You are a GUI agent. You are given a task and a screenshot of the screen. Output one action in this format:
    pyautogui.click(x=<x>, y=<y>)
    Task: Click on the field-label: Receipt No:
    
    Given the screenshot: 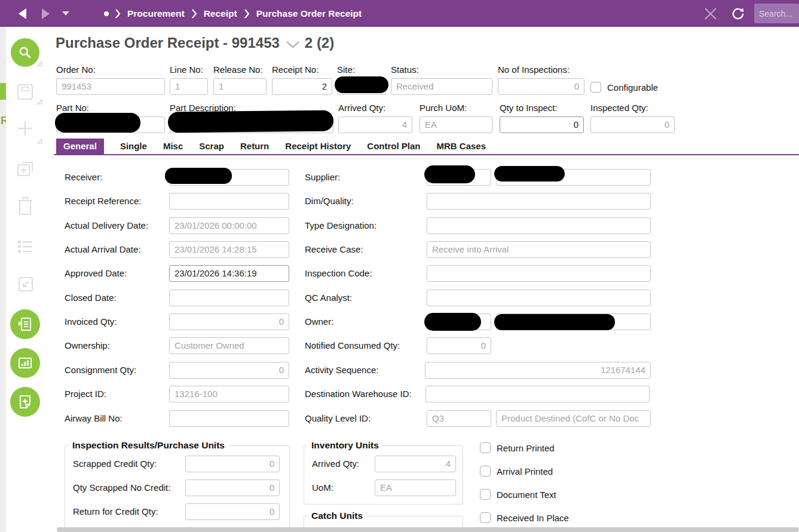 What is the action you would take?
    pyautogui.click(x=302, y=69)
    